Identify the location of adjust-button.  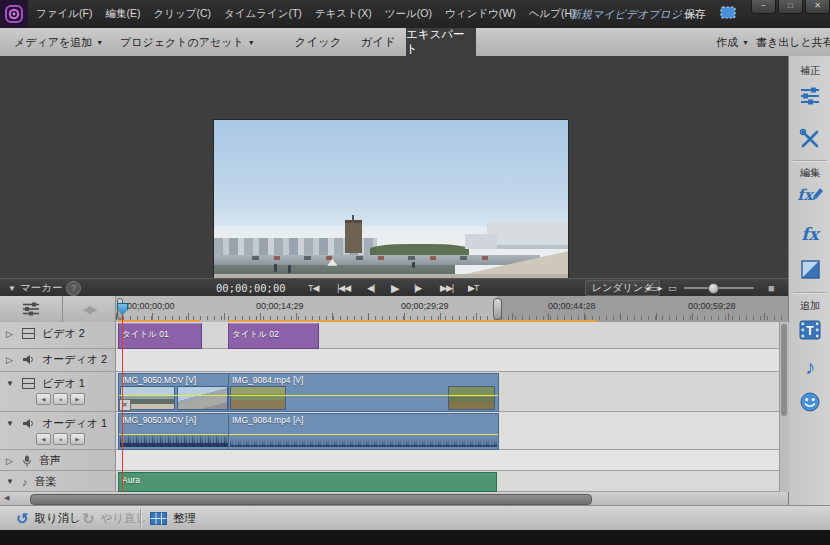
(810, 96).